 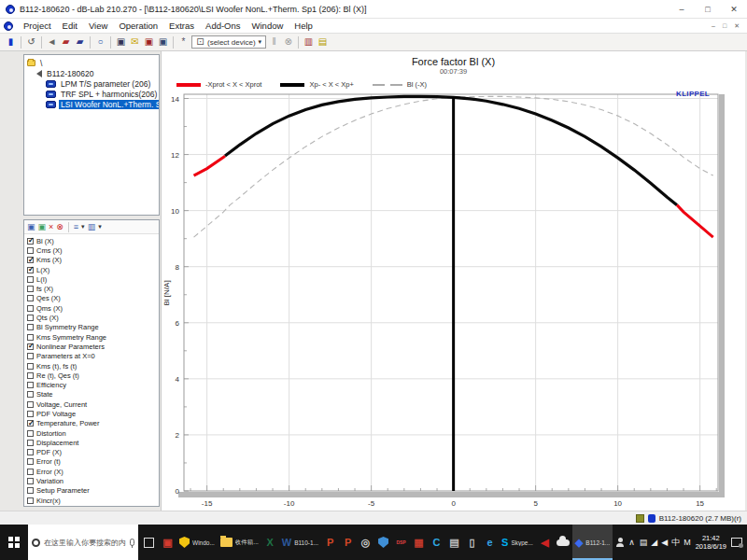 I want to click on taskbar-app-onedrive, so click(x=563, y=542).